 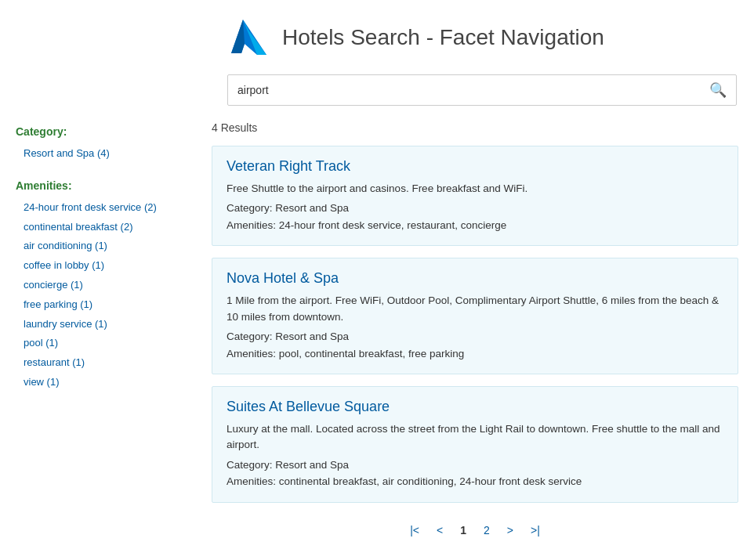 I want to click on results-count: 4 Results, so click(x=475, y=128).